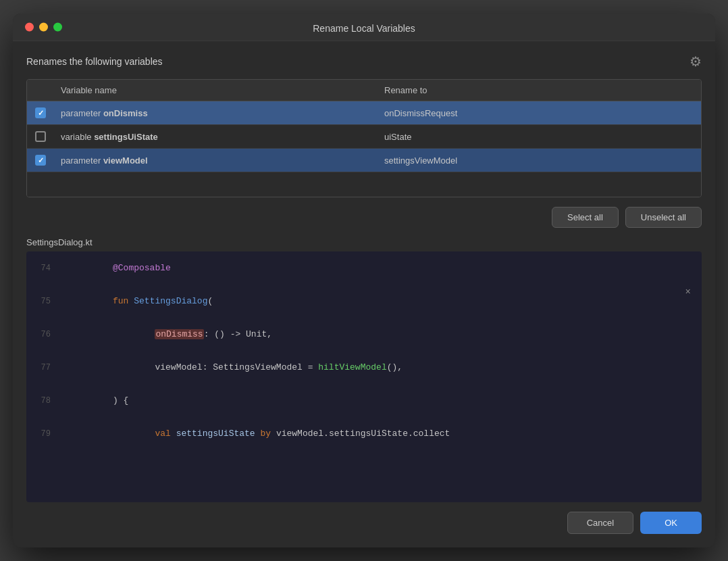 This screenshot has height=561, width=728. What do you see at coordinates (41, 91) in the screenshot?
I see `col-header-checkbox` at bounding box center [41, 91].